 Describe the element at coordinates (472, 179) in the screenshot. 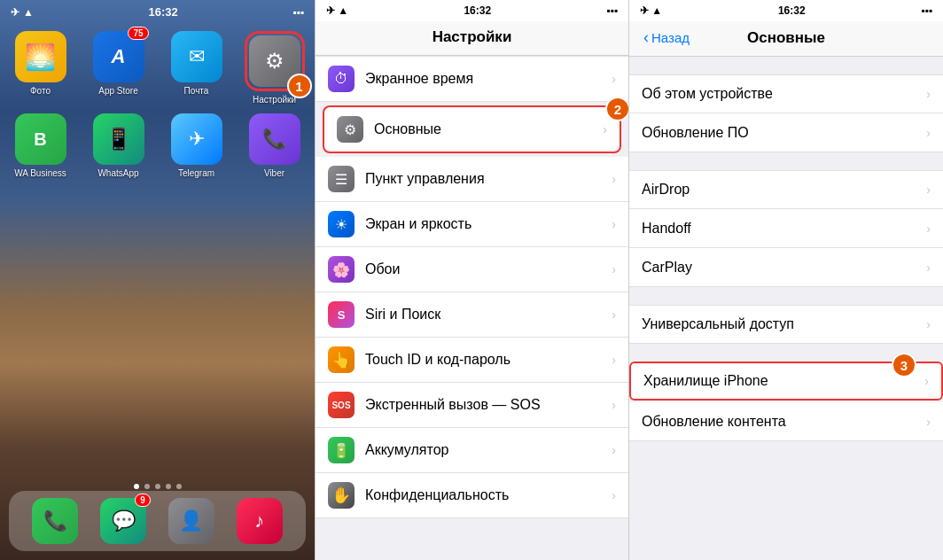

I see `settings-row-control: ☰ Пункт управления ›` at that location.